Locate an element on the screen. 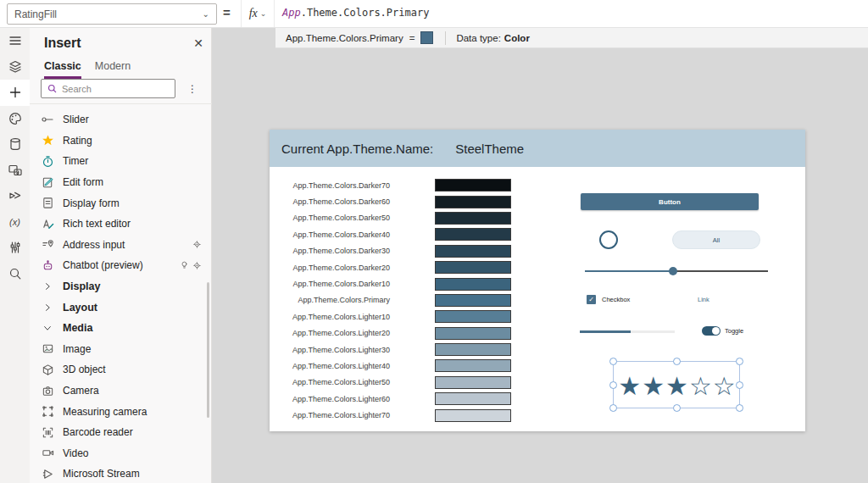  button-label: Button is located at coordinates (670, 202).